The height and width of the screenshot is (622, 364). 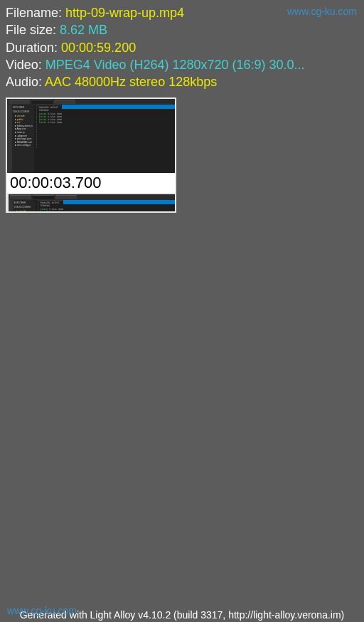 What do you see at coordinates (322, 11) in the screenshot?
I see `watermark-top: www.cg-ku.com` at bounding box center [322, 11].